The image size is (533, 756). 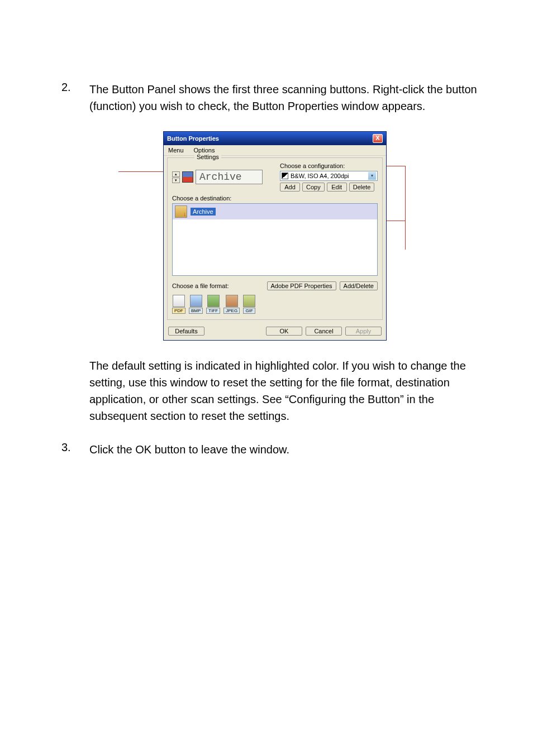 I want to click on list-number: 3., so click(x=75, y=449).